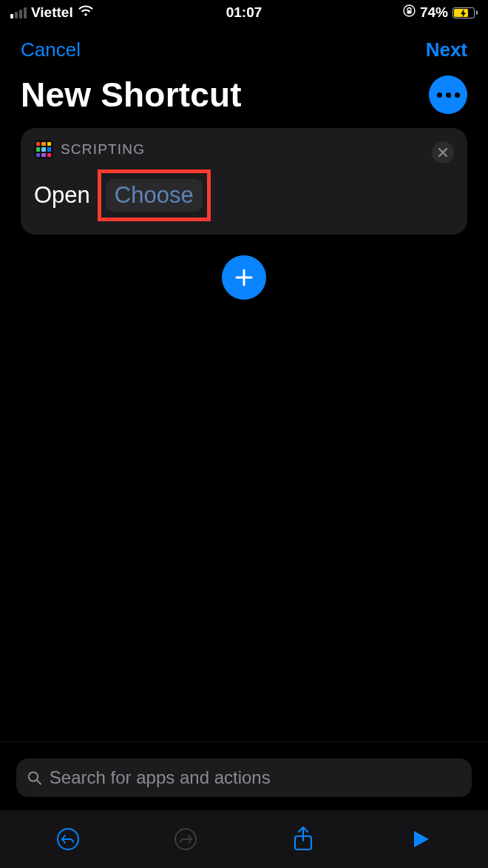 Image resolution: width=488 pixels, height=868 pixels. Describe the element at coordinates (154, 195) in the screenshot. I see `highlight-annotation: Choose` at that location.